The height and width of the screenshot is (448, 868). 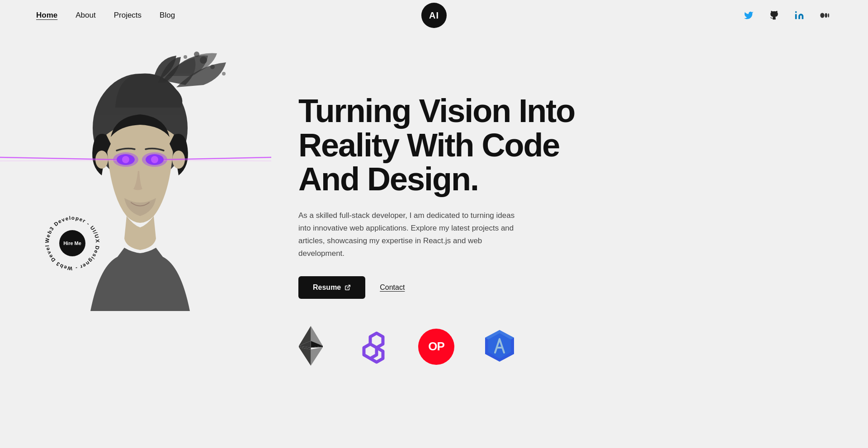 I want to click on site-logo: AI, so click(x=434, y=15).